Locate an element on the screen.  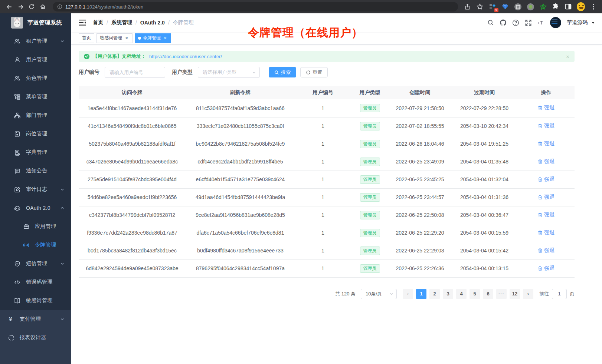
puzzle-icon is located at coordinates (556, 7).